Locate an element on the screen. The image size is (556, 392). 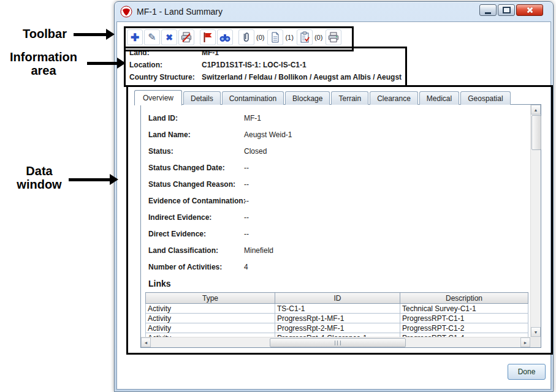
delete-icon: ✖ is located at coordinates (169, 37).